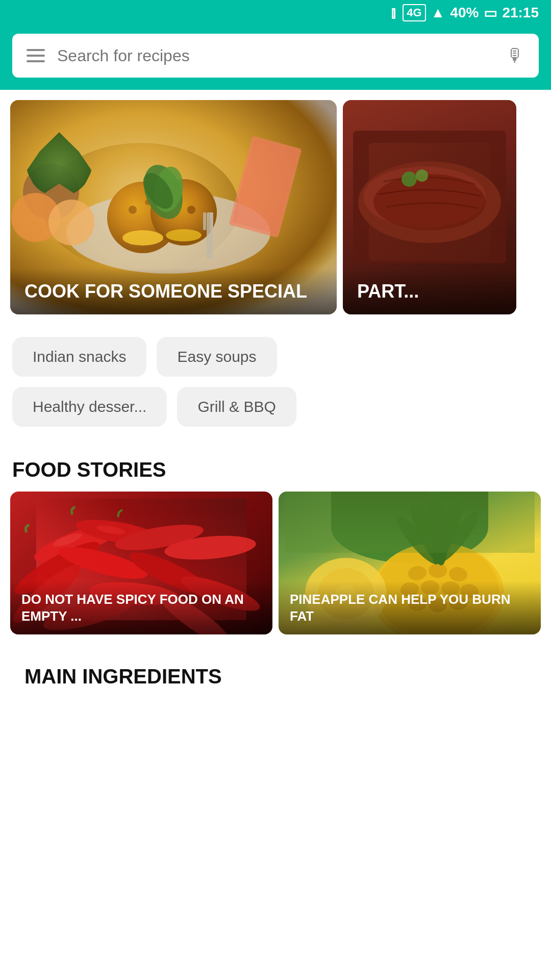 The width and height of the screenshot is (551, 980). What do you see at coordinates (80, 357) in the screenshot?
I see `category-chip-indian-snacks: Indian snacks` at bounding box center [80, 357].